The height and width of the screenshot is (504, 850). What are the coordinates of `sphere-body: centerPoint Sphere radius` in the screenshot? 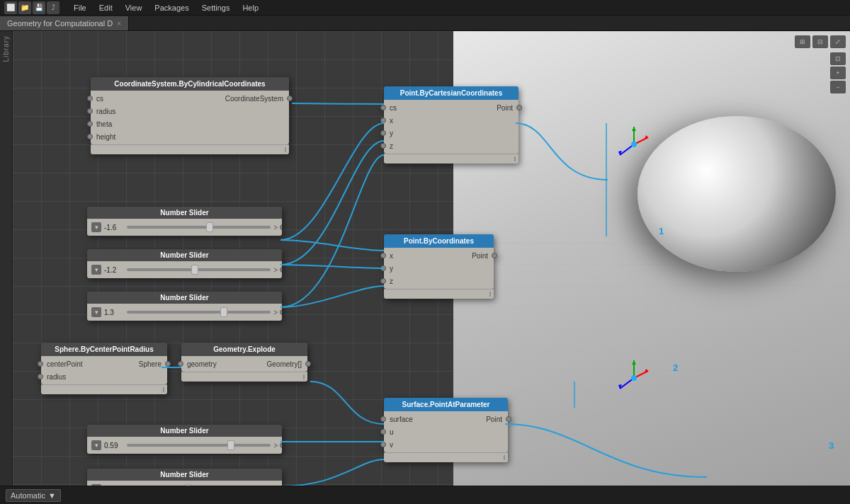 It's located at (104, 370).